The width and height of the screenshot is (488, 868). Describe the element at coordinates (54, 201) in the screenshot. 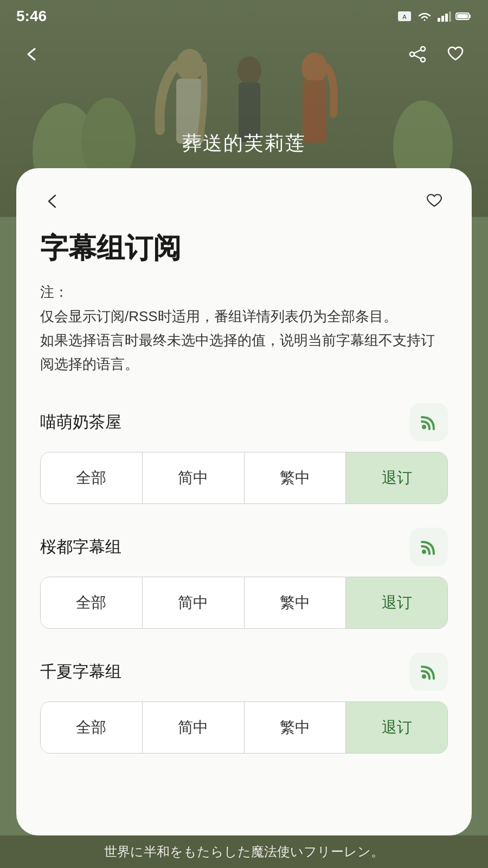

I see `modal-back-button` at that location.